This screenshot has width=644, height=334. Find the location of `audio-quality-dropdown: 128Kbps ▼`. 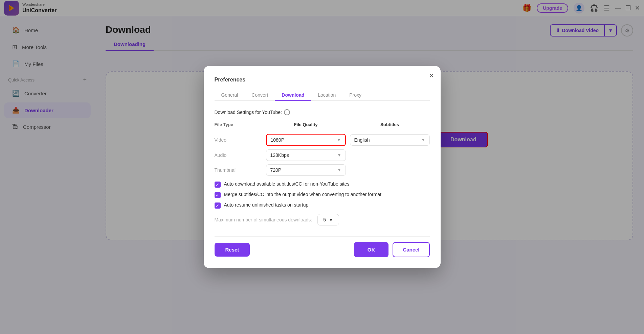

audio-quality-dropdown: 128Kbps ▼ is located at coordinates (306, 155).